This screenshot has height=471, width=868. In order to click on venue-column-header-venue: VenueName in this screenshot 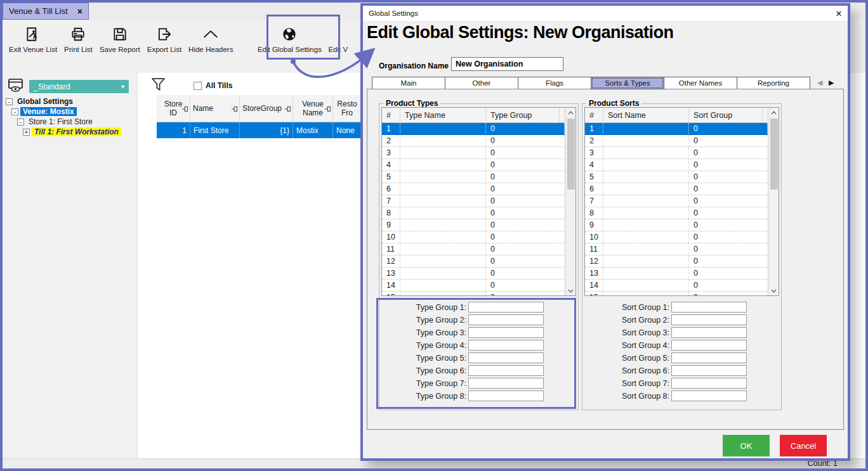, I will do `click(313, 109)`.